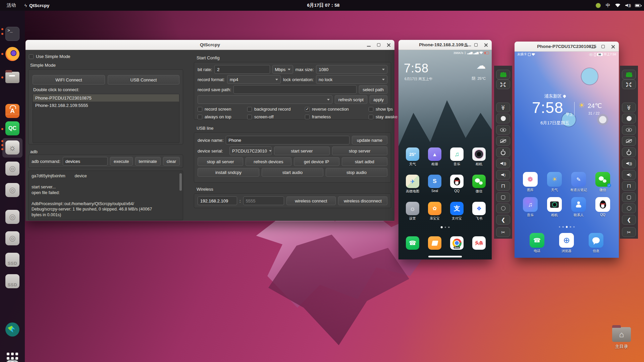  What do you see at coordinates (217, 201) in the screenshot?
I see `wireless-ip-input: 192.168.2.109` at bounding box center [217, 201].